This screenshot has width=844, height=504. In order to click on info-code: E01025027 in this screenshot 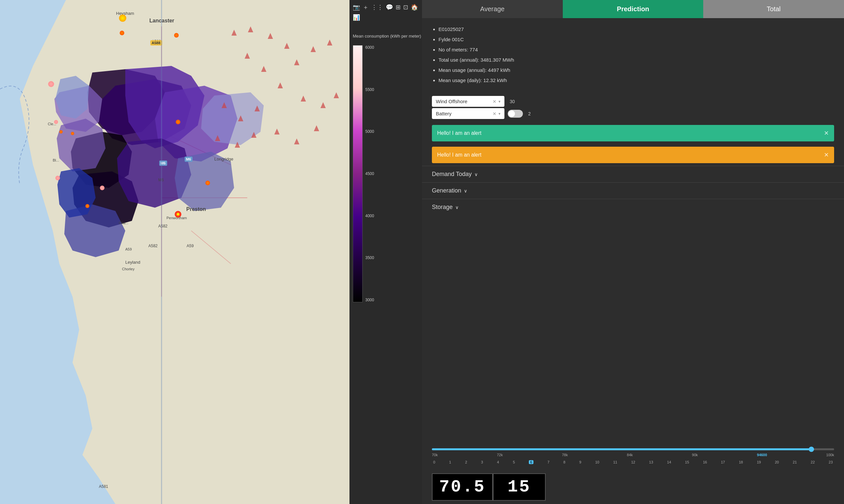, I will do `click(636, 29)`.